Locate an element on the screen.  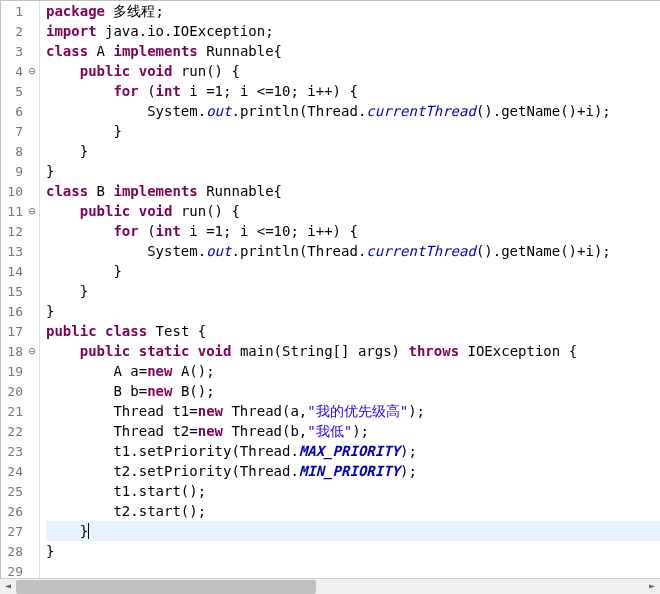
token-kw: static is located at coordinates (164, 351).